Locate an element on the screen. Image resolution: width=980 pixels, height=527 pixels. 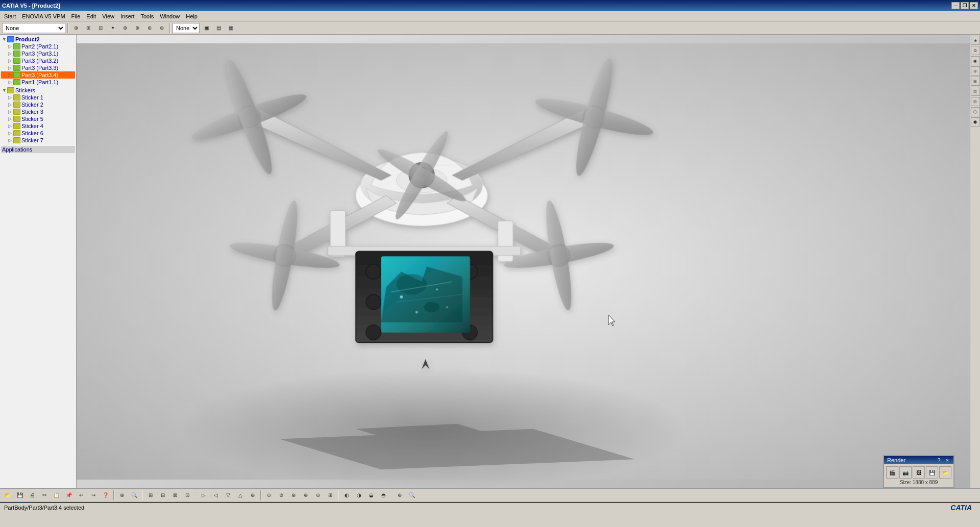
bt-27: ◐ is located at coordinates (347, 495).